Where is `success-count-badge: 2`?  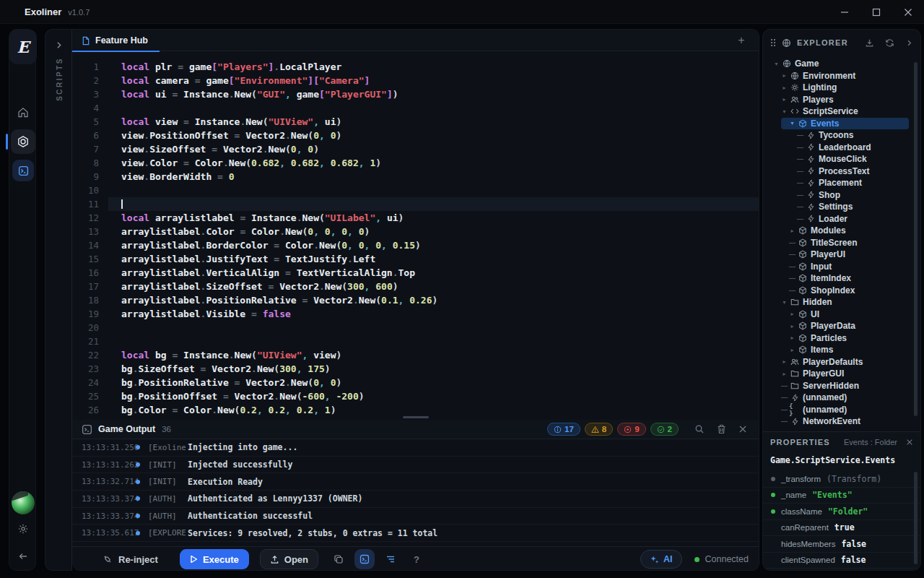
success-count-badge: 2 is located at coordinates (664, 429).